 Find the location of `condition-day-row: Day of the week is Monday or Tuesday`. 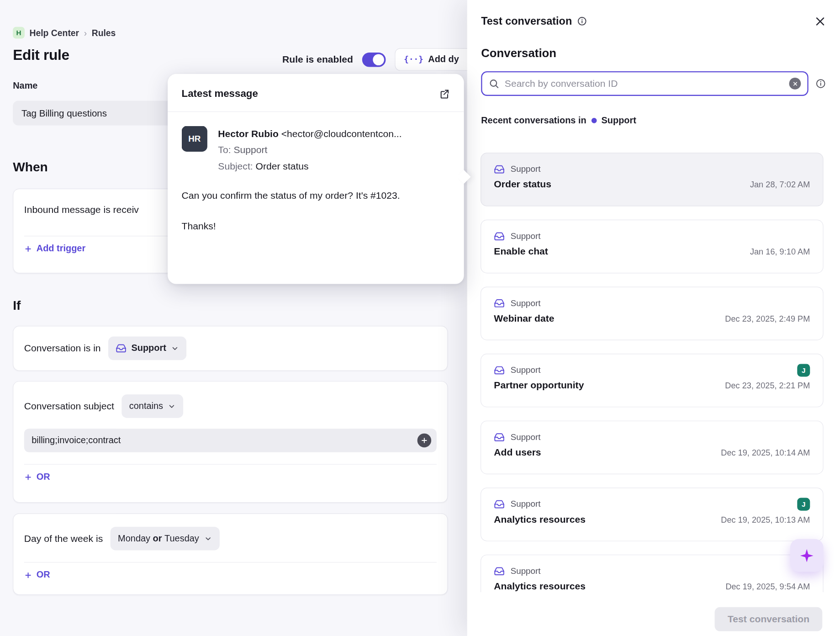

condition-day-row: Day of the week is Monday or Tuesday is located at coordinates (230, 539).